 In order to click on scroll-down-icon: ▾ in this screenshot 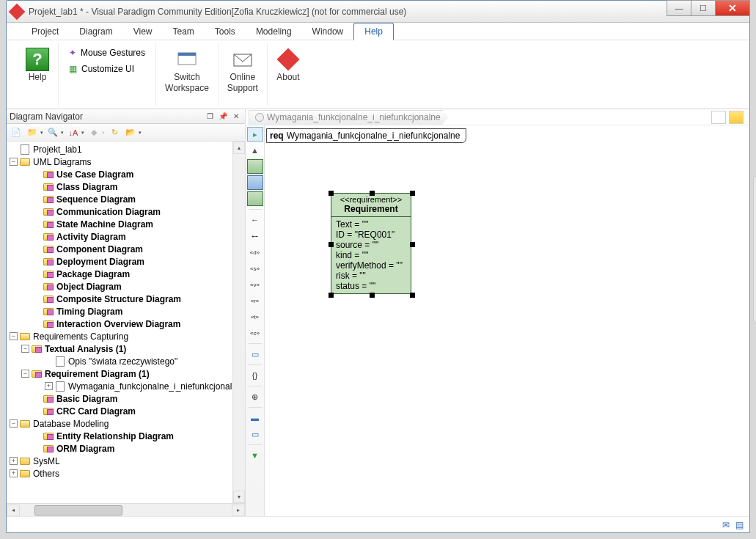, I will do `click(239, 497)`.